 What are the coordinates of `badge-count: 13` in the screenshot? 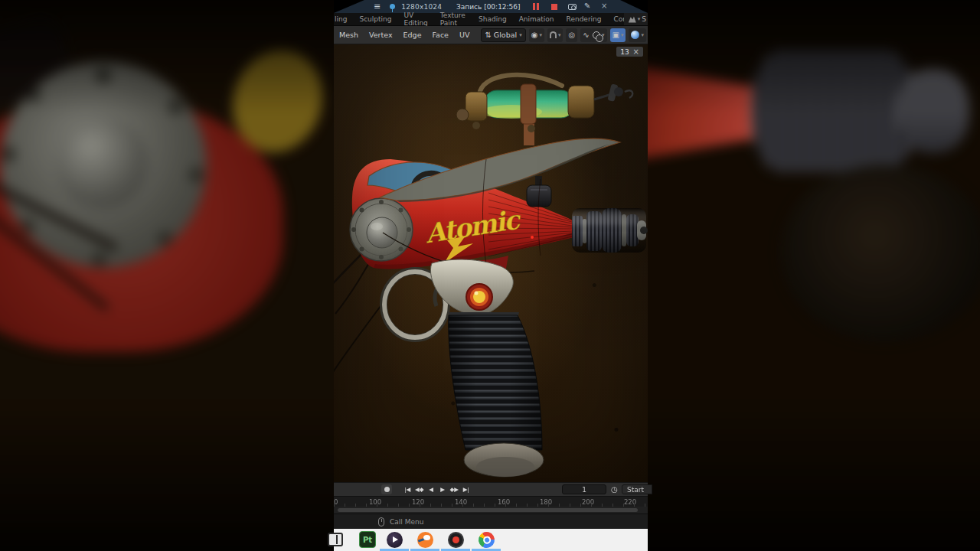 It's located at (625, 52).